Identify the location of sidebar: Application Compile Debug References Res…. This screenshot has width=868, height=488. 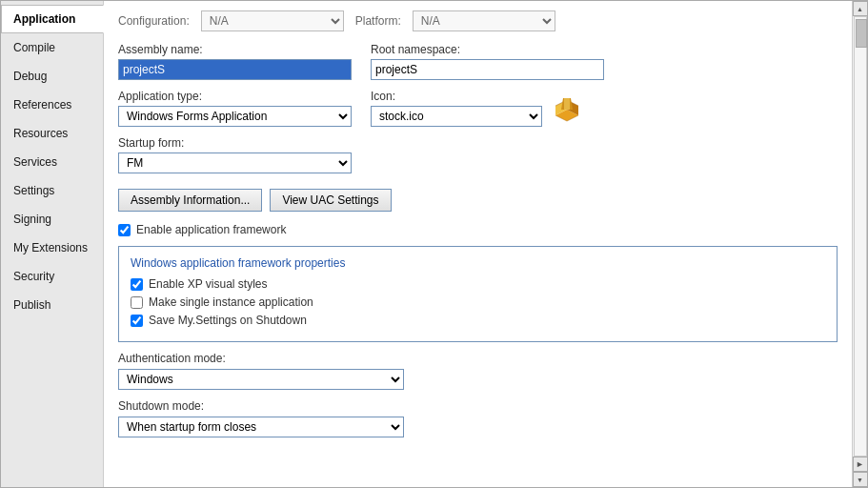
(52, 244).